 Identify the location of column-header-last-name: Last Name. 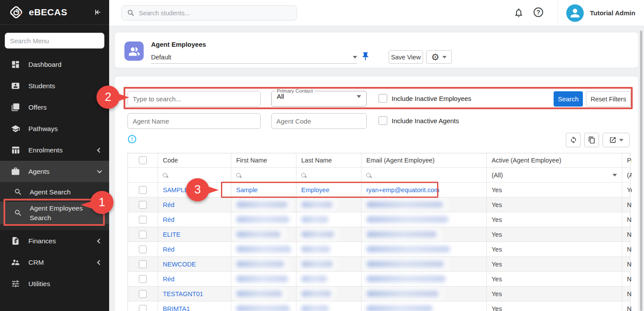
(329, 160).